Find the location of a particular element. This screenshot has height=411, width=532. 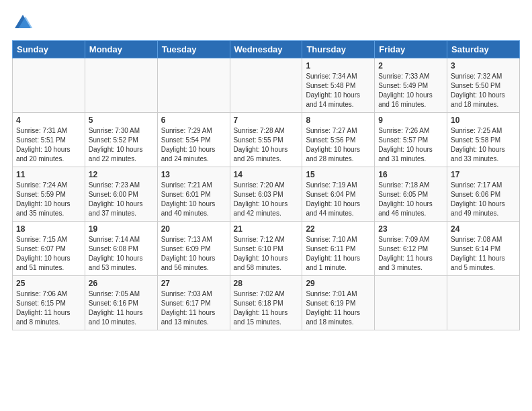

calendar-cell: 25Sunrise: 7:06 AM Sunset: 6:15 PM Dayli… is located at coordinates (49, 304).